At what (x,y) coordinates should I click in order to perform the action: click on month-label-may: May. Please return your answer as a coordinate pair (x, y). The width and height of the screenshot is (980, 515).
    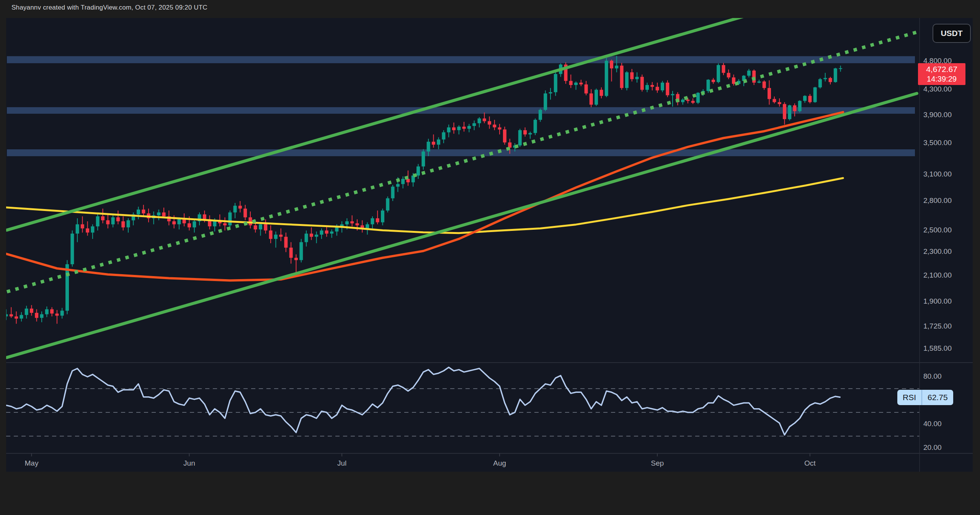
    Looking at the image, I should click on (31, 463).